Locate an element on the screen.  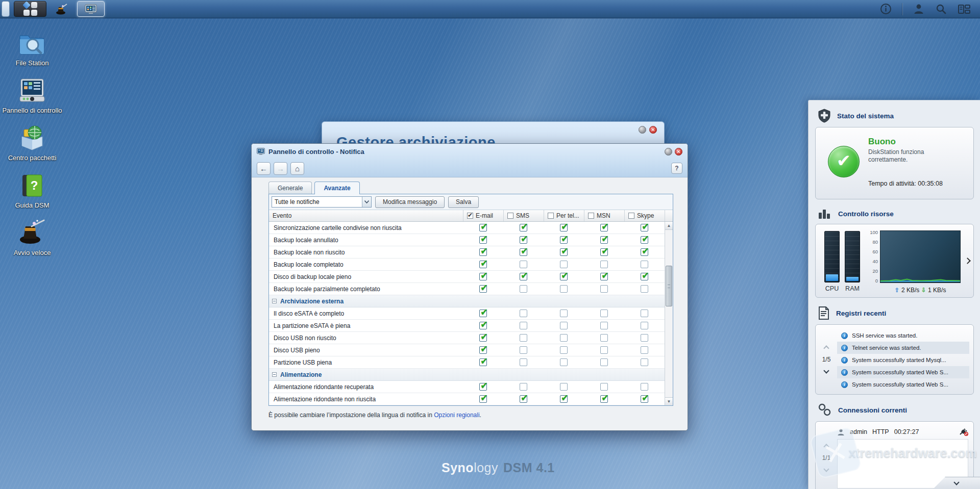
home-button: ⌂ is located at coordinates (297, 168).